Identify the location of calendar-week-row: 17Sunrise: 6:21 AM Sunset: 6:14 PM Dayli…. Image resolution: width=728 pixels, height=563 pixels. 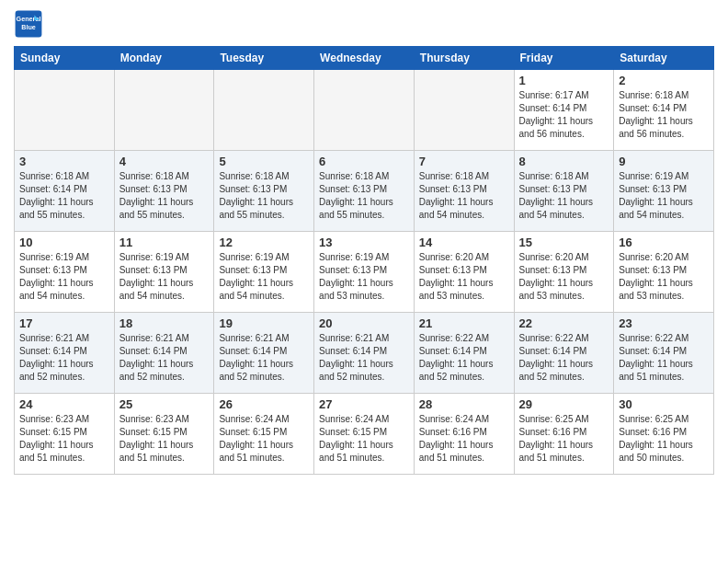
(364, 353).